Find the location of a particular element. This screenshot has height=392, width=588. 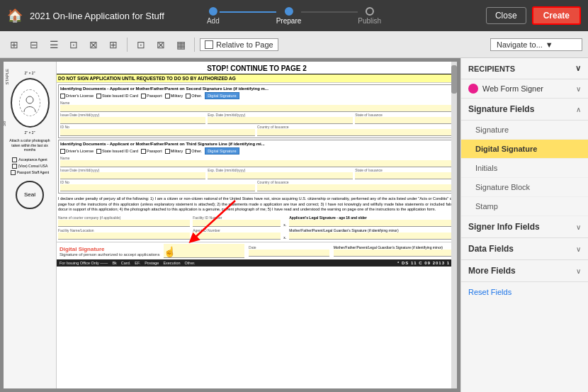

passport-staff-row: Passport Staff Agent is located at coordinates (30, 173).